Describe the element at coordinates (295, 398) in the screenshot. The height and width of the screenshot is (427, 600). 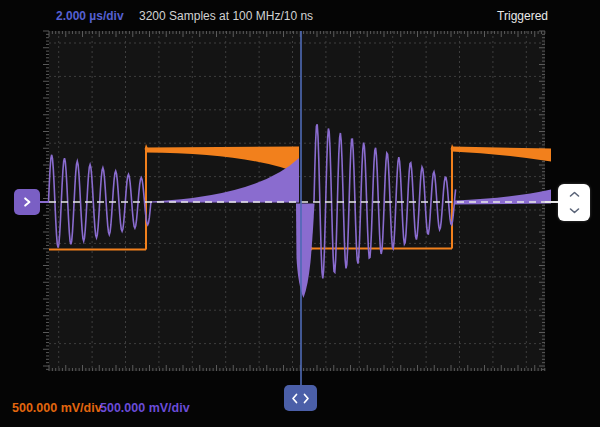
I see `chevron-left-icon` at that location.